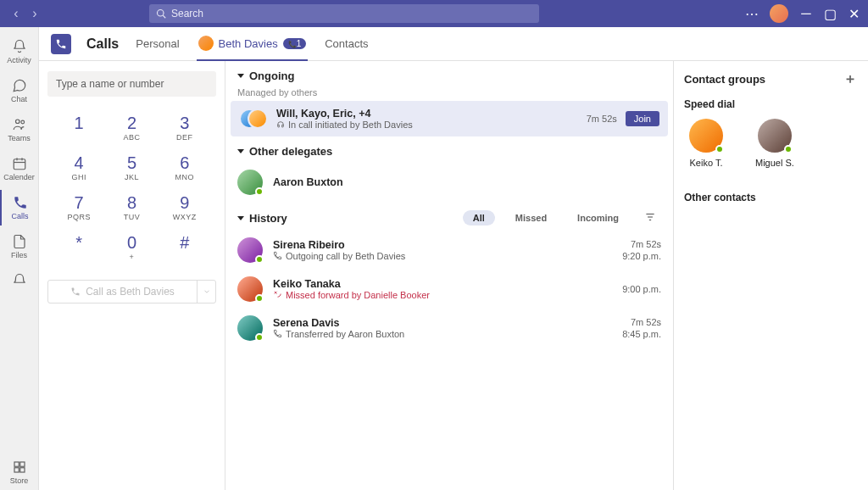 This screenshot has width=868, height=490. I want to click on dialkey-8: 8TUV, so click(131, 207).